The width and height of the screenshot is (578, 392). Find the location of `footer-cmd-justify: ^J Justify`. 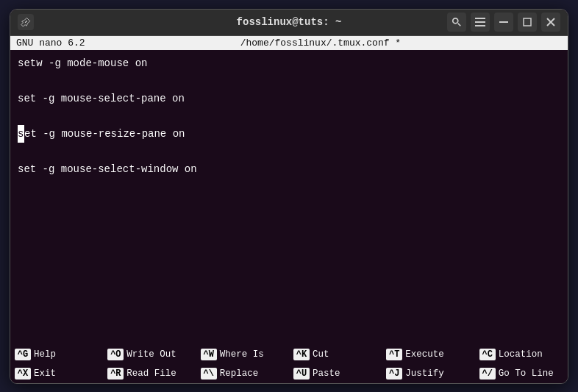

footer-cmd-justify: ^J Justify is located at coordinates (428, 374).